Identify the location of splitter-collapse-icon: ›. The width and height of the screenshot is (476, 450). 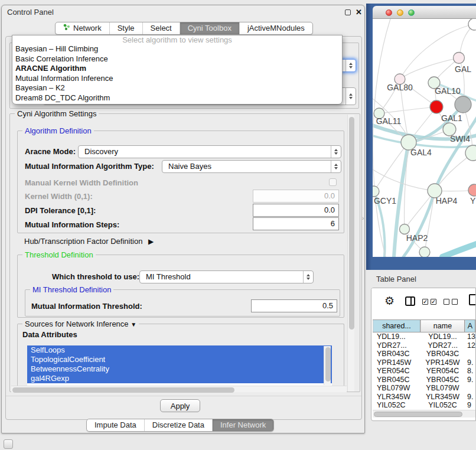
(363, 219).